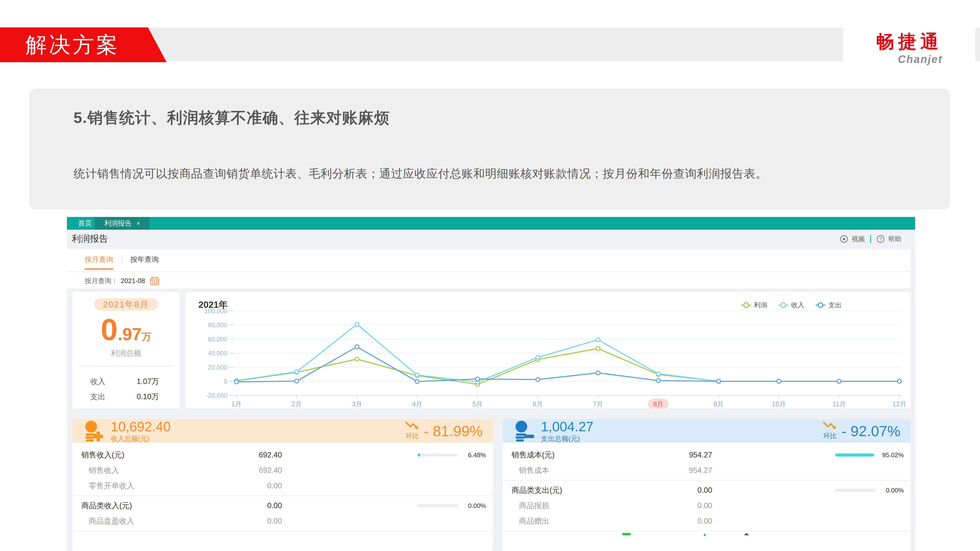 The width and height of the screenshot is (980, 551). What do you see at coordinates (148, 382) in the screenshot?
I see `summary-income-value: 1.07万` at bounding box center [148, 382].